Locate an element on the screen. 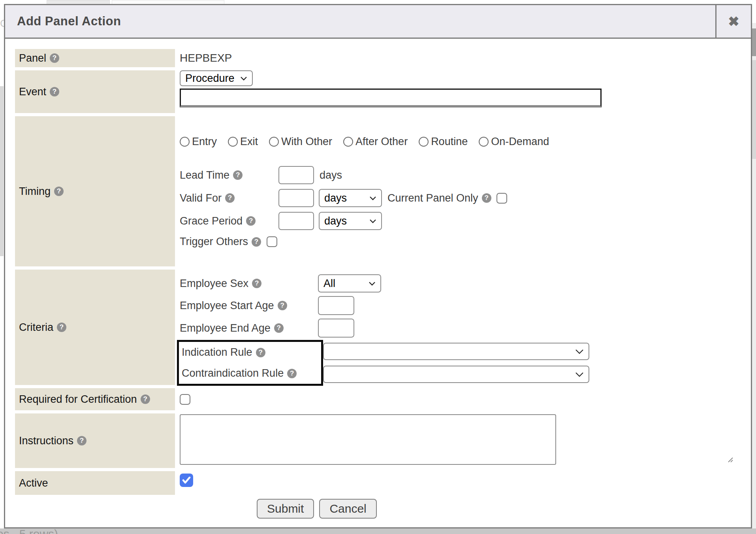 This screenshot has width=756, height=534. radio-exit-label: Exit is located at coordinates (249, 142).